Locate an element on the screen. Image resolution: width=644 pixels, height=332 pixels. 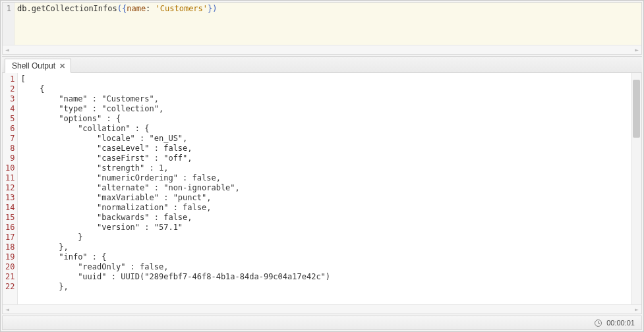
output-line: { is located at coordinates (324, 90).